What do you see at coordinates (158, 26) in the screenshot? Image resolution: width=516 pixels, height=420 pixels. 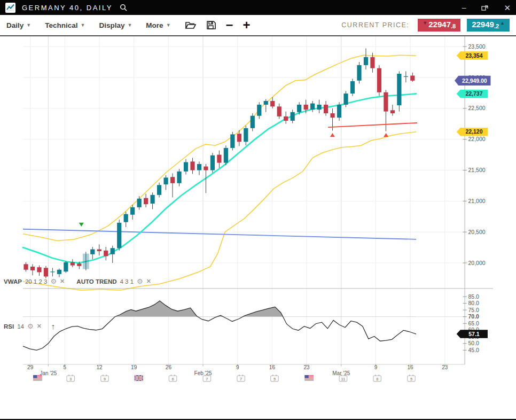 I see `menu-more: More▼` at bounding box center [158, 26].